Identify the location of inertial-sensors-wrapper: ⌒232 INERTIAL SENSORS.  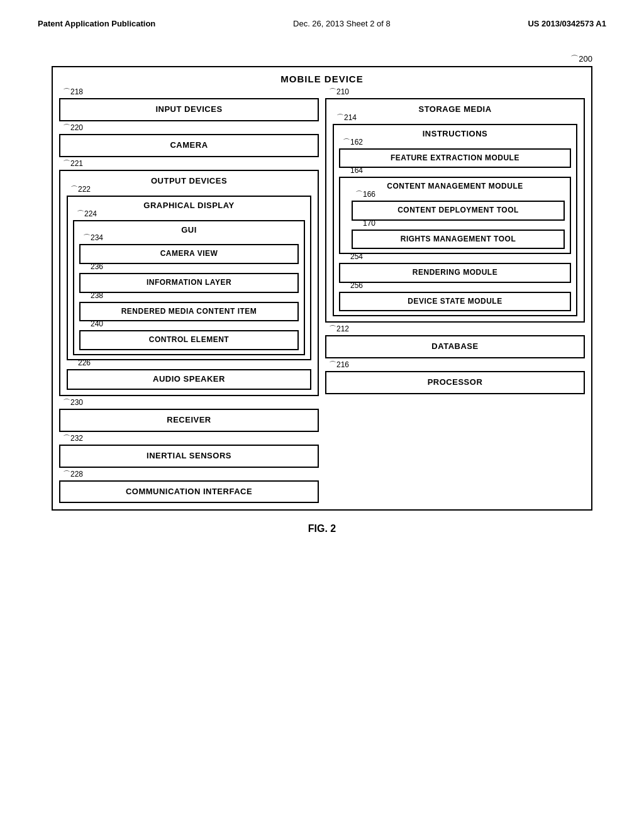
(189, 456).